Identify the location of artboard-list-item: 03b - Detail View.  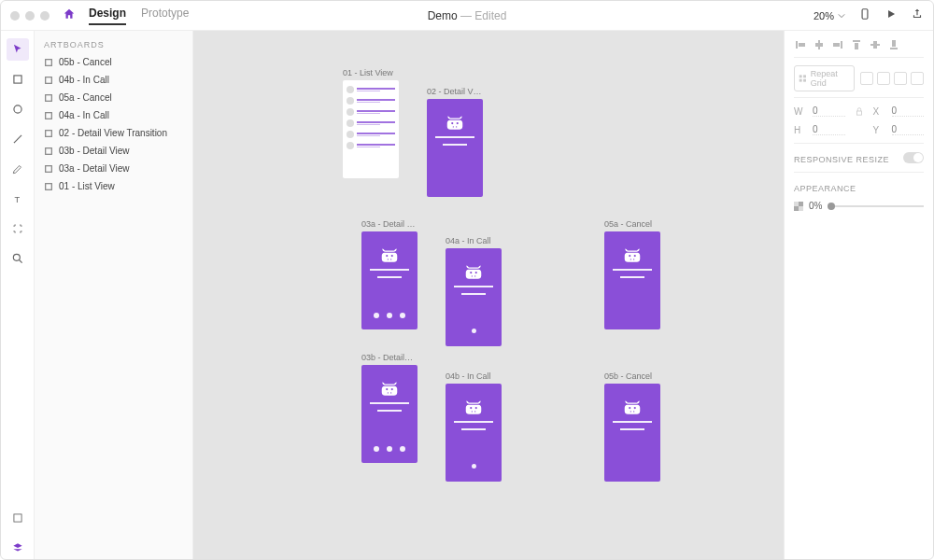
(114, 151).